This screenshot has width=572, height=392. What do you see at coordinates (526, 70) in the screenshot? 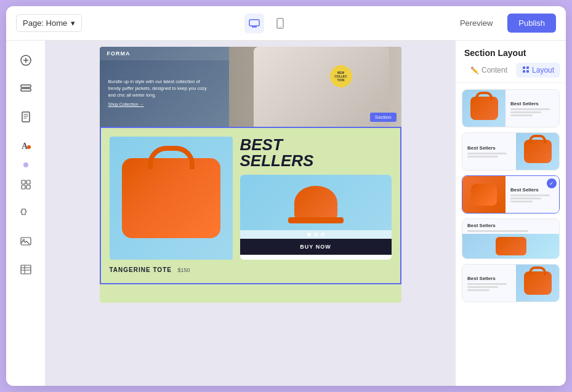
I see `layout-tab-icon` at bounding box center [526, 70].